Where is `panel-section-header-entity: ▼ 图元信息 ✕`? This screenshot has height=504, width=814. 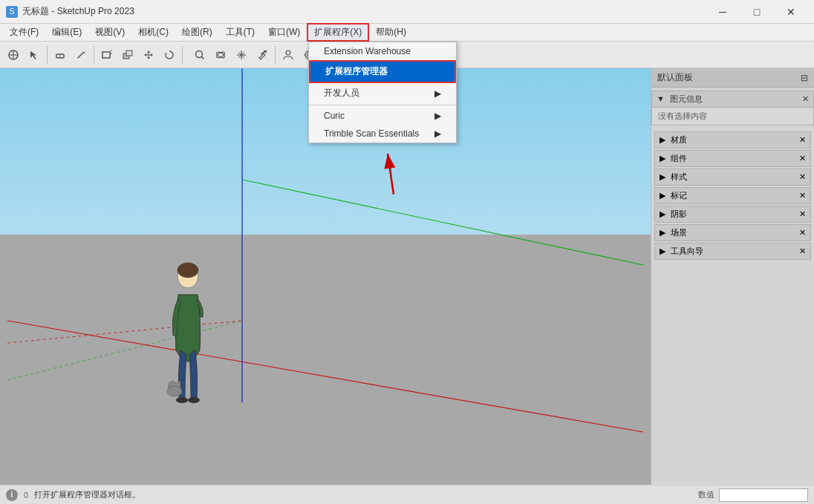 panel-section-header-entity: ▼ 图元信息 ✕ is located at coordinates (732, 99).